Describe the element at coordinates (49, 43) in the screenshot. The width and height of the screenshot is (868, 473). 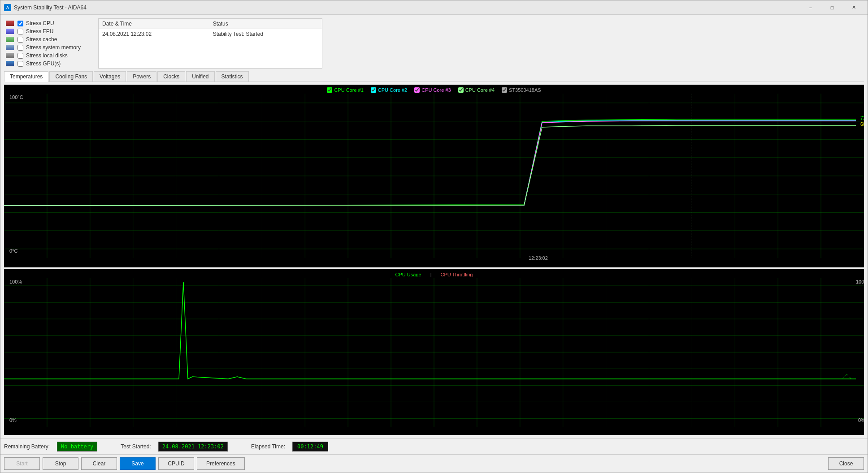
I see `stress-options-panel: Stress CPU Stress FPU Stress cache Stres…` at that location.